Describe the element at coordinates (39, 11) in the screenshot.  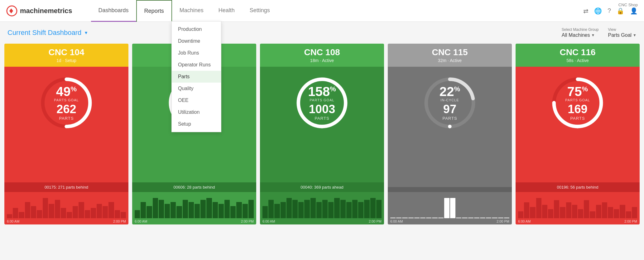
I see `logo: machinemetrics` at that location.